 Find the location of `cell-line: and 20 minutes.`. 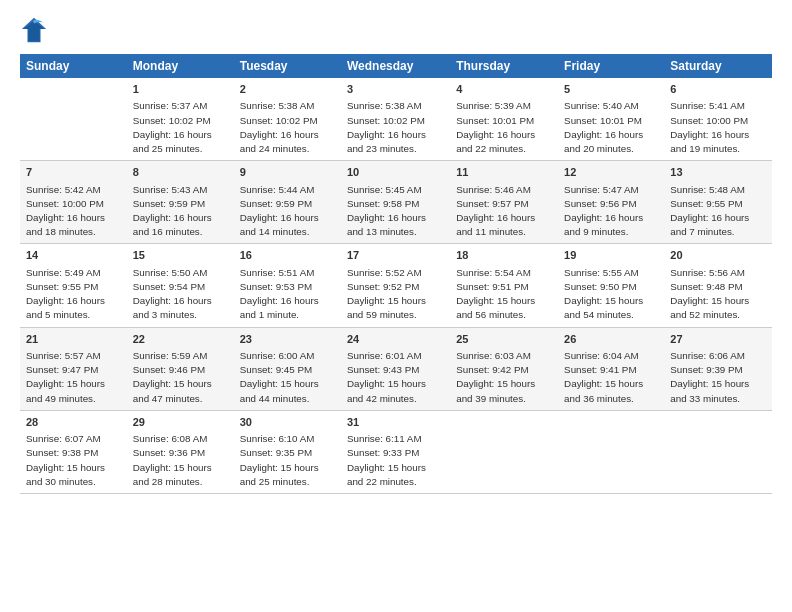

cell-line: and 20 minutes. is located at coordinates (611, 149).